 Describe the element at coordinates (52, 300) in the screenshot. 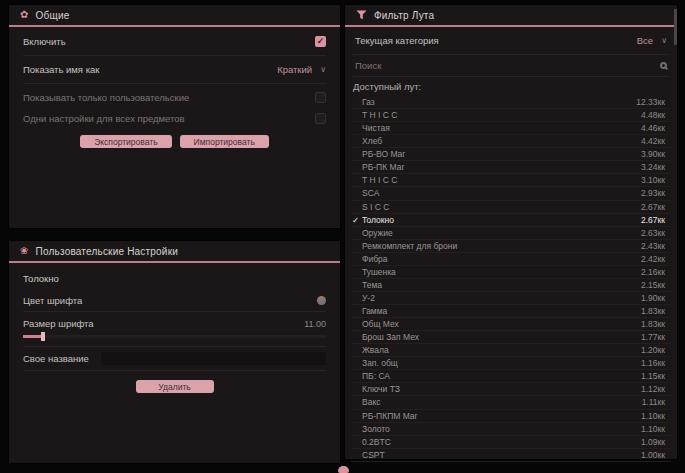

I see `font-color-label: Цвет шрифта` at that location.